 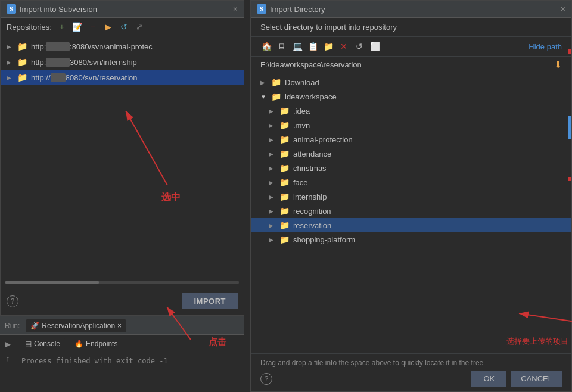 What do you see at coordinates (313, 46) in the screenshot?
I see `clipboard-icon: 📋` at bounding box center [313, 46].